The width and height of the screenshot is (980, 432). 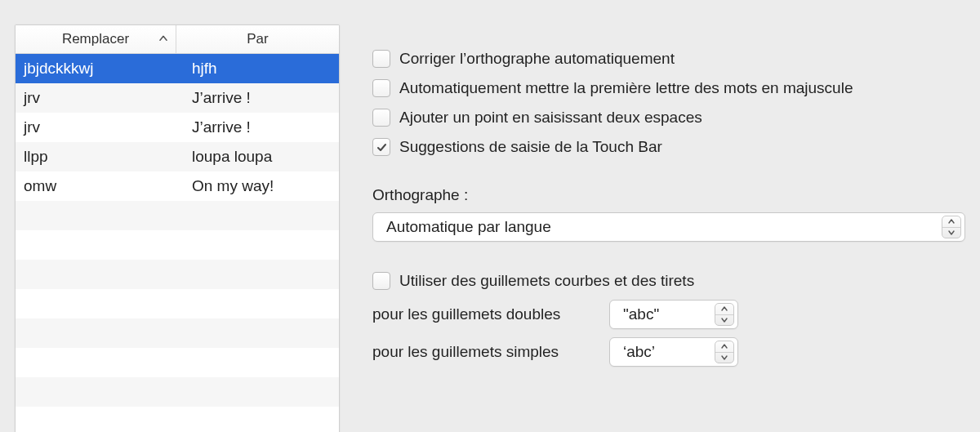 I want to click on cell-with: On my way!, so click(x=261, y=186).